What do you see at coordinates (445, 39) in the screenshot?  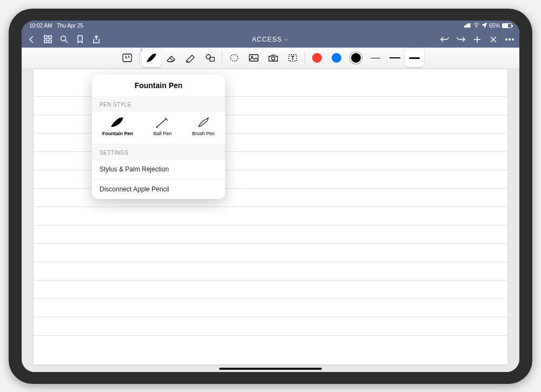 I see `undo-button` at bounding box center [445, 39].